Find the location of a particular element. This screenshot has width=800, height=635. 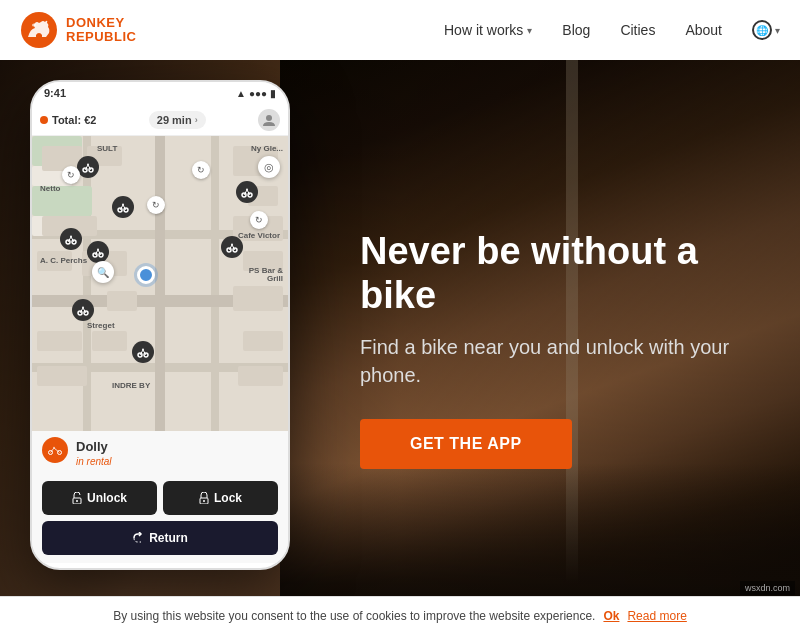

selected-bike-pin is located at coordinates (146, 275).